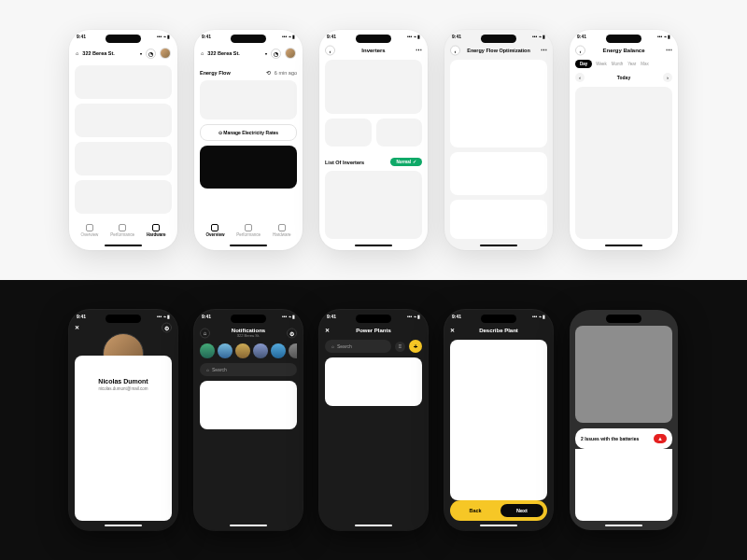  I want to click on form-card, so click(499, 420).